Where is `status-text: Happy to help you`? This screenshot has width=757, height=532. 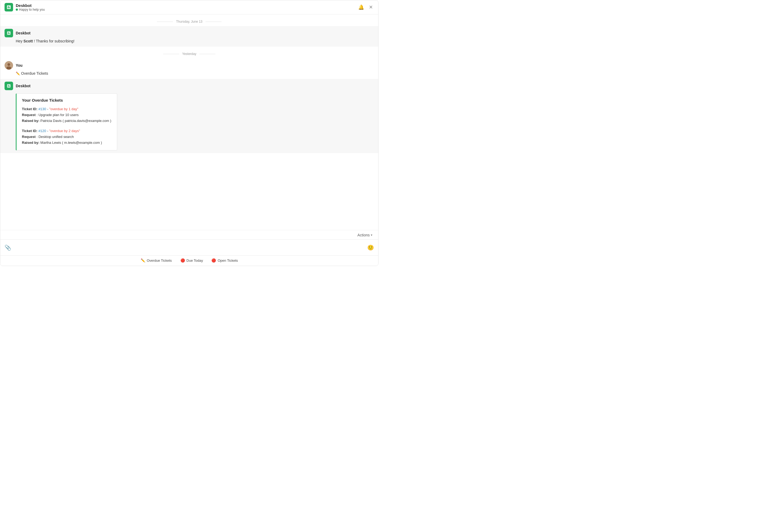
status-text: Happy to help you is located at coordinates (32, 10).